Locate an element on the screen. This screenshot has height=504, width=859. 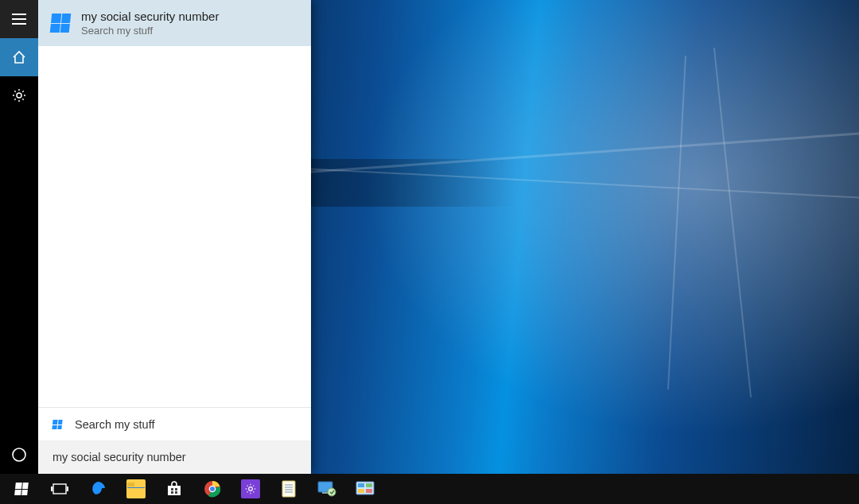
task-view-icon is located at coordinates (60, 489).